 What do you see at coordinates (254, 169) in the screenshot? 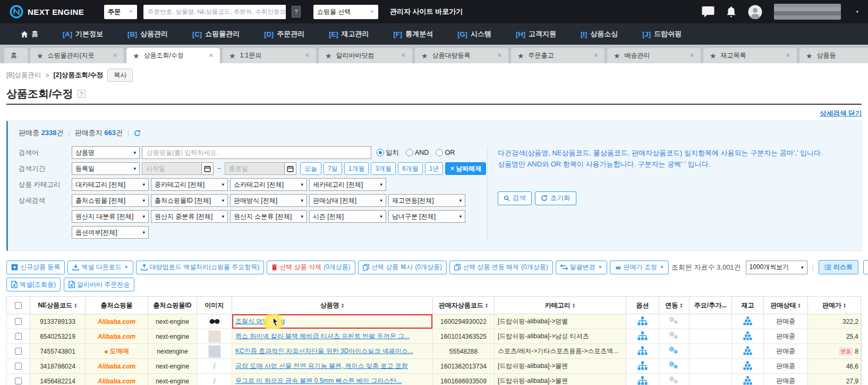
I see `end-date-input: 종료일` at bounding box center [254, 169].